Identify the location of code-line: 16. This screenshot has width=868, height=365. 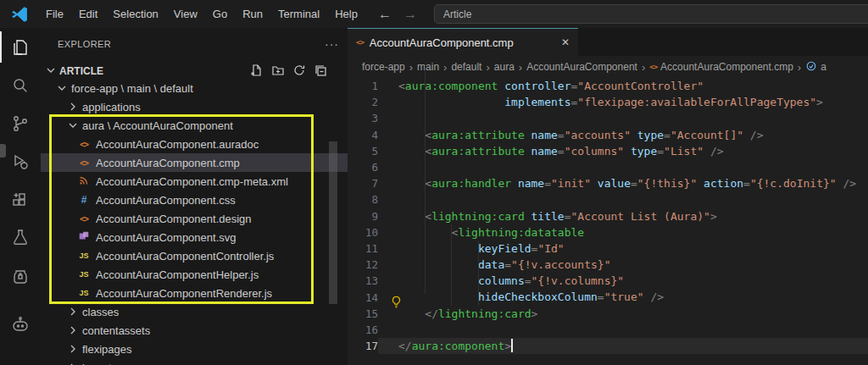
(608, 330).